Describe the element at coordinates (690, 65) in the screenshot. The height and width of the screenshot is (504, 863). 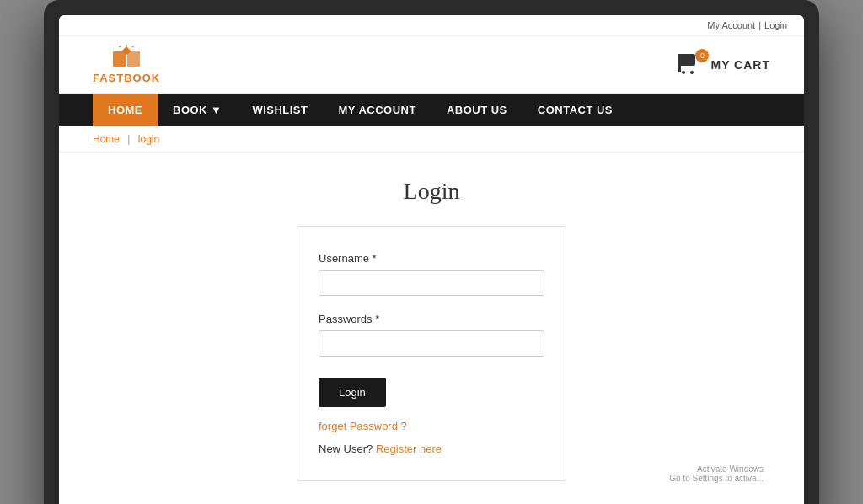
I see `cart-icon-wrap: 0` at that location.